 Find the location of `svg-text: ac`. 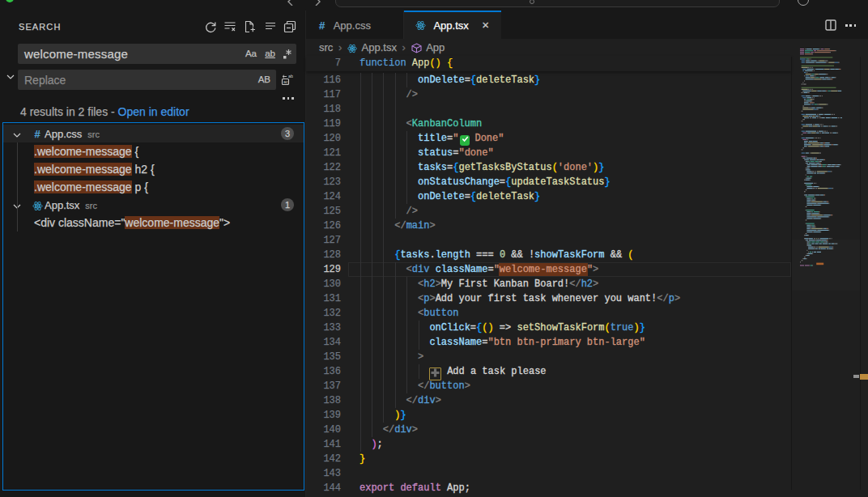

svg-text: ac is located at coordinates (286, 82).